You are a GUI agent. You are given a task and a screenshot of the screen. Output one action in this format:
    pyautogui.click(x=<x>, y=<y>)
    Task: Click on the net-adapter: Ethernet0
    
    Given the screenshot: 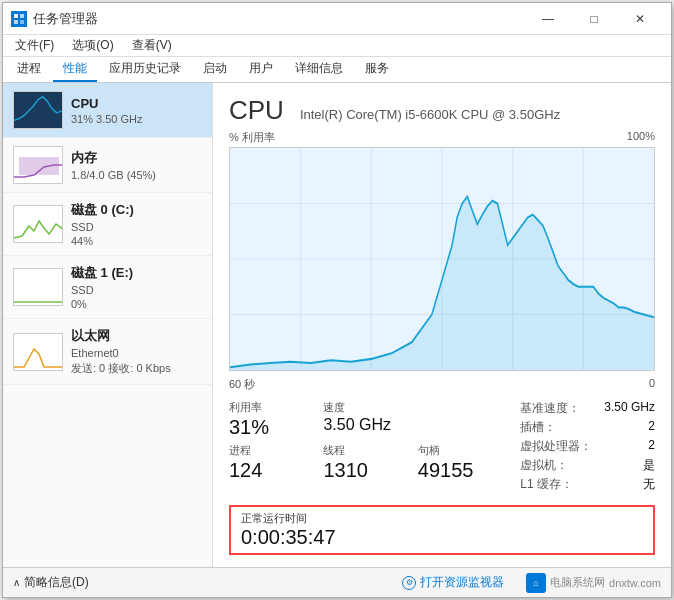 What is the action you would take?
    pyautogui.click(x=136, y=353)
    